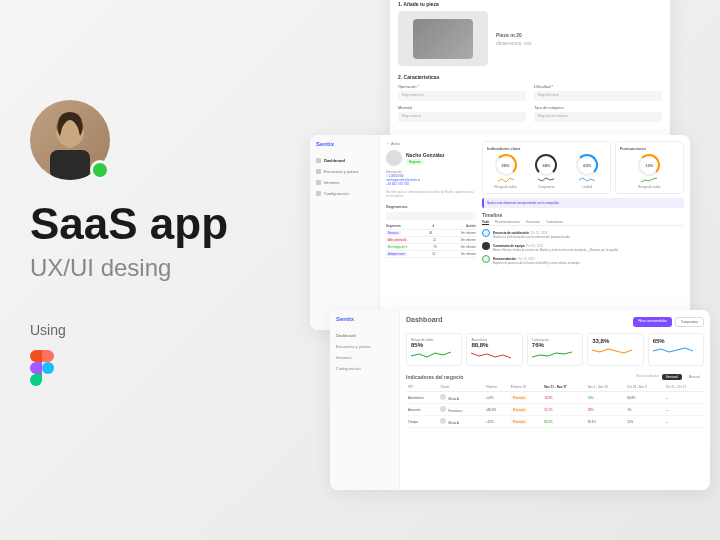 The height and width of the screenshot is (540, 720). Describe the element at coordinates (555, 398) in the screenshot. I see `table-row: AbsentismoMarta A.+54%Previsión10,3%23%6…` at that location.